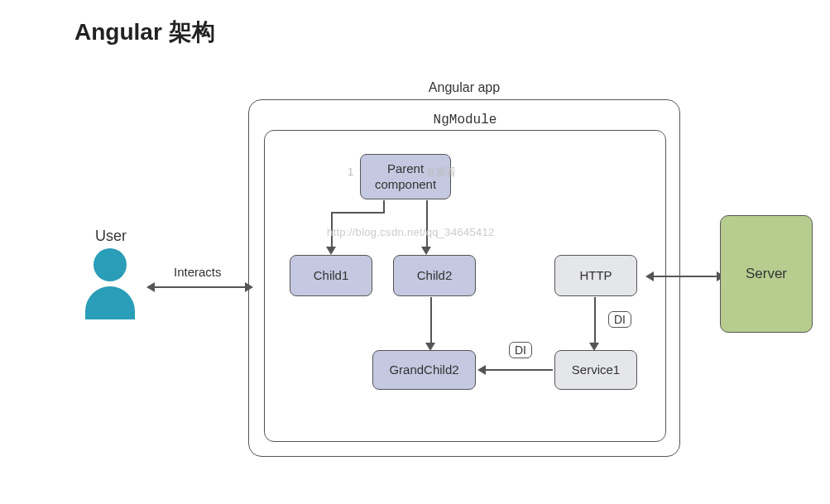 The image size is (830, 504). What do you see at coordinates (331, 276) in the screenshot?
I see `node-child1: Child1` at bounding box center [331, 276].